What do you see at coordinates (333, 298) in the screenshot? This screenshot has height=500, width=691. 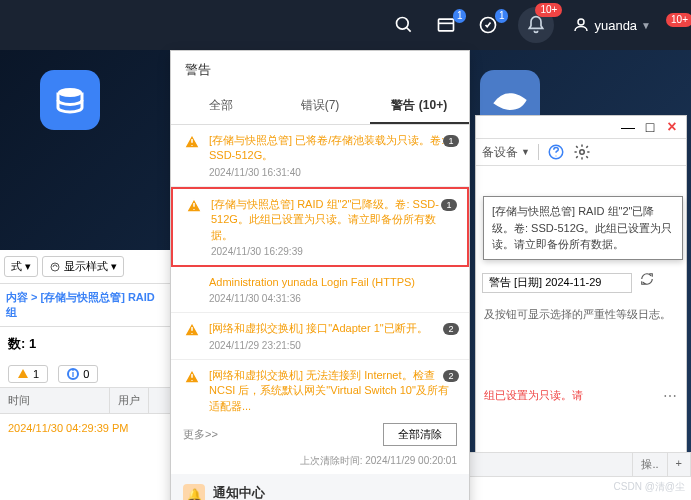 I see `notification-time: 2024/11/30 04:31:36` at bounding box center [333, 298].